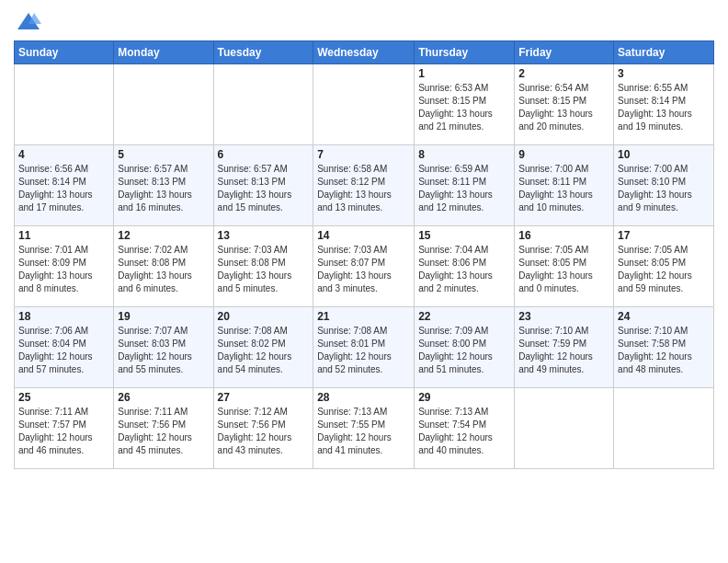  What do you see at coordinates (264, 397) in the screenshot?
I see `cell-date: 27` at bounding box center [264, 397].